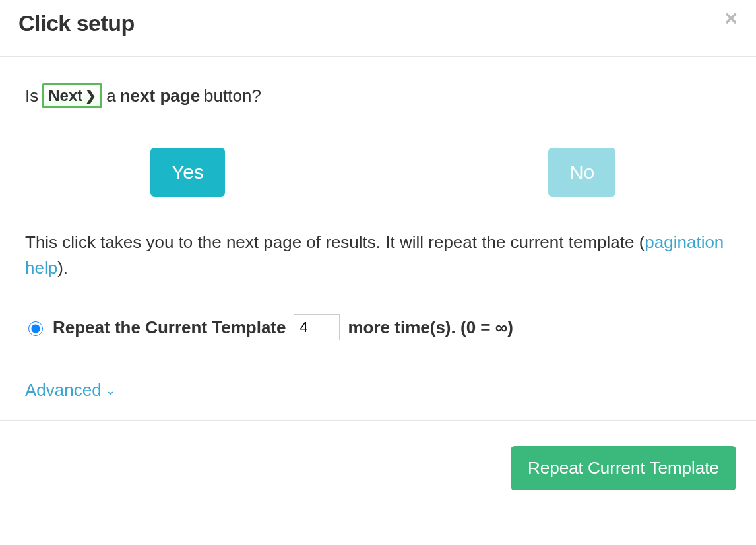 The image size is (756, 545). What do you see at coordinates (378, 96) in the screenshot?
I see `question-line: Is Next ❯ a next page button?` at bounding box center [378, 96].